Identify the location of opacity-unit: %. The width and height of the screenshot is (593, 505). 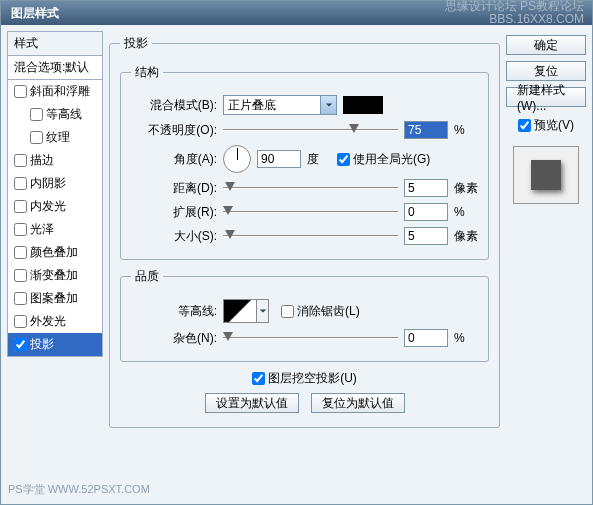
(466, 130).